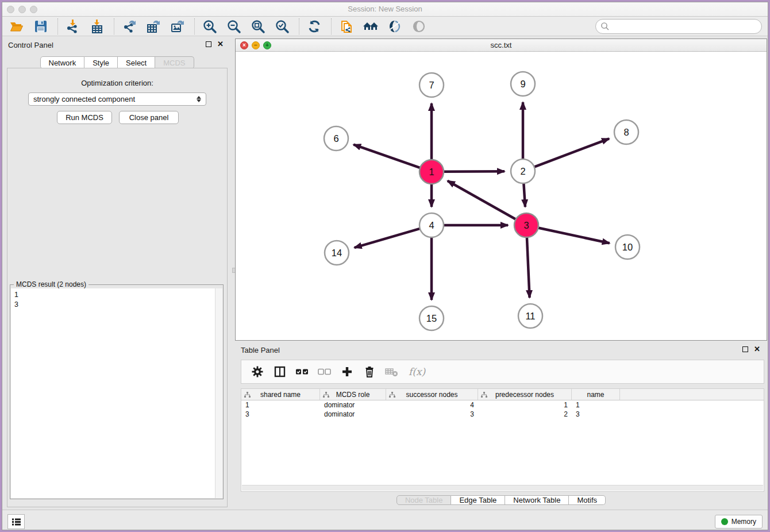 Image resolution: width=770 pixels, height=532 pixels. Describe the element at coordinates (325, 372) in the screenshot. I see `deselect-all-icon` at that location.